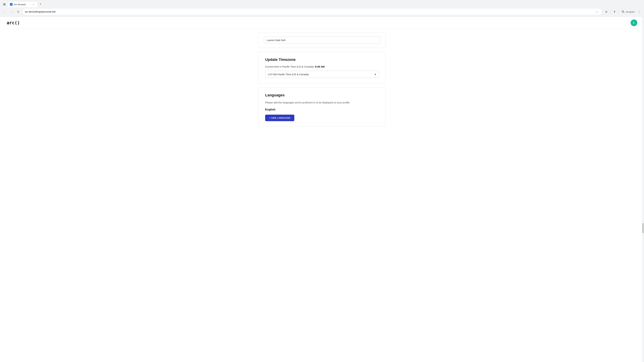 This screenshot has width=644, height=362. What do you see at coordinates (597, 12) in the screenshot?
I see `address-bar-icons: ☆` at bounding box center [597, 12].